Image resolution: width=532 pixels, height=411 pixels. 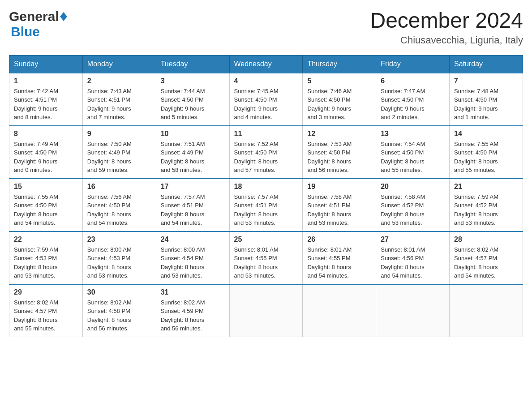 What do you see at coordinates (413, 152) in the screenshot?
I see `calendar-cell: 13Sunrise: 7:54 AMSunset: 4:50 PMDayligh…` at bounding box center [413, 152].